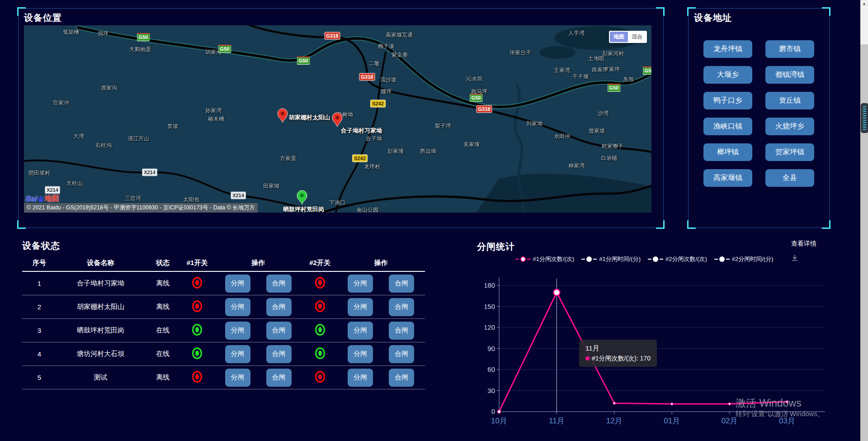  What do you see at coordinates (790, 178) in the screenshot?
I see `address-button-12: 全县` at bounding box center [790, 178].